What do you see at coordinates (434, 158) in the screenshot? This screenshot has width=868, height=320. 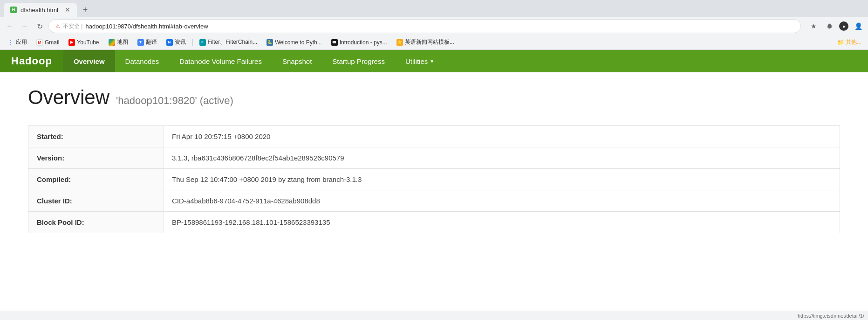 I see `table-row: Version: 3.1.3, rba631c436b806728f8ec2f5…` at bounding box center [434, 158].